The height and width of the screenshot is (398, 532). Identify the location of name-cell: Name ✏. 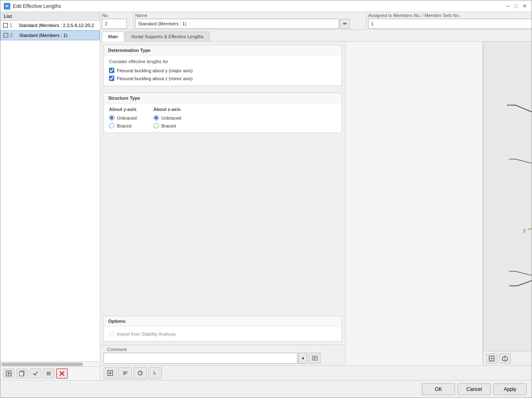
(250, 21).